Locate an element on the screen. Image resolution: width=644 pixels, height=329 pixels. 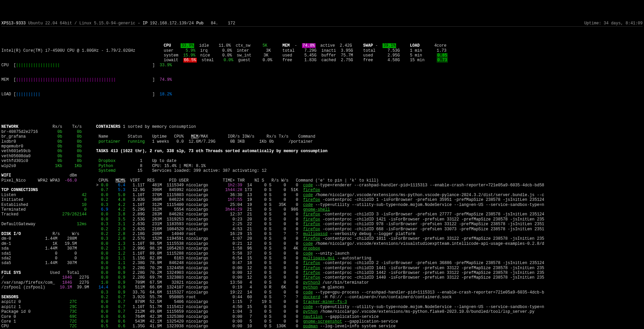
proc-row: 14.4 0.9 511M 66.6M 1324107 nicolargo 0:… is located at coordinates (221, 287).